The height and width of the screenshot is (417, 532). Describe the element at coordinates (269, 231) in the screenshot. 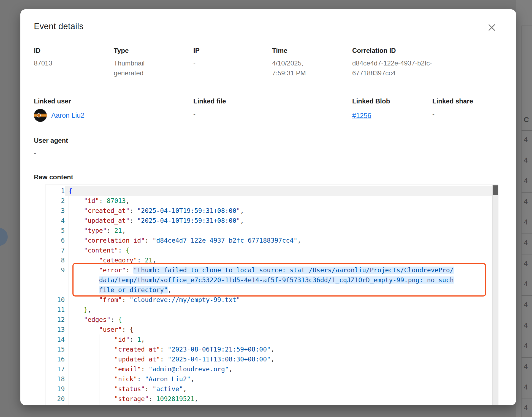

I see `code-line: 5"type": 21,` at that location.